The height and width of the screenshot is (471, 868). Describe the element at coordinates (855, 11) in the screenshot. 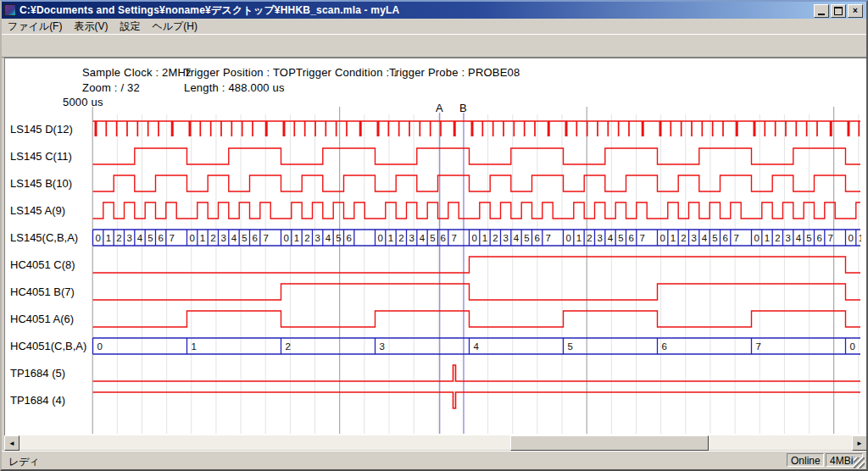

I see `close-button: ×` at that location.